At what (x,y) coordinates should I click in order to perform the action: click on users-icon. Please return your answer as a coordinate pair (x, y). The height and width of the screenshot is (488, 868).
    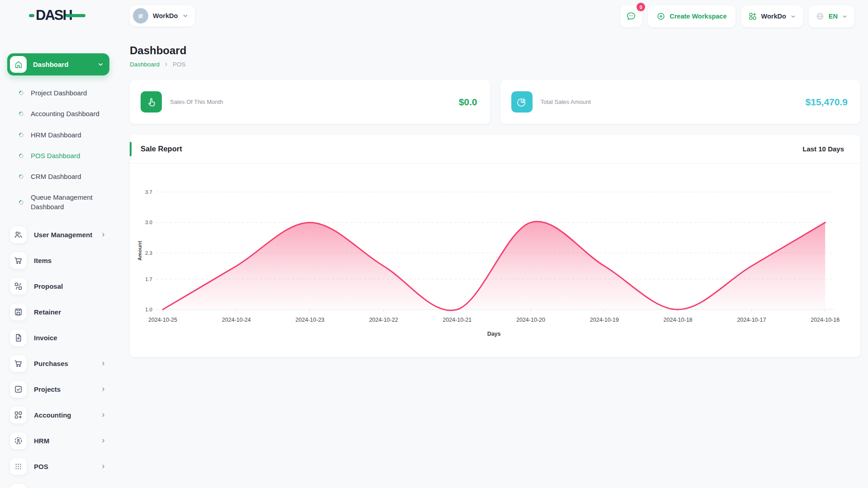
    Looking at the image, I should click on (18, 235).